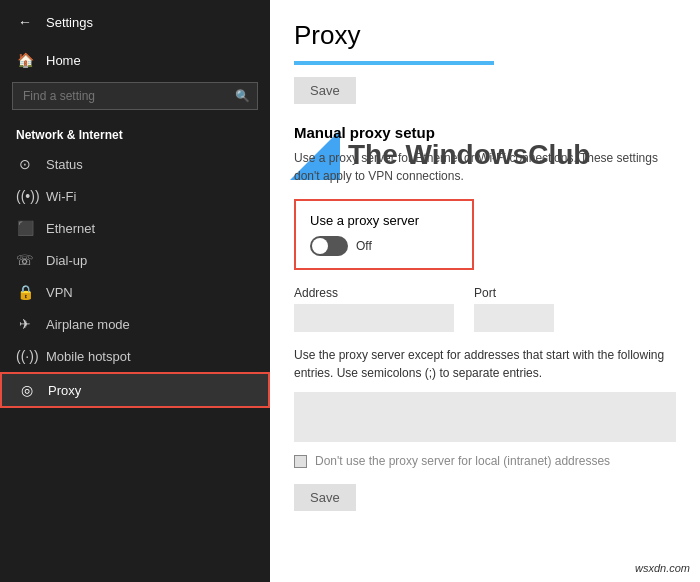  Describe the element at coordinates (662, 568) in the screenshot. I see `watermark-brand: wsxdn.com` at that location.